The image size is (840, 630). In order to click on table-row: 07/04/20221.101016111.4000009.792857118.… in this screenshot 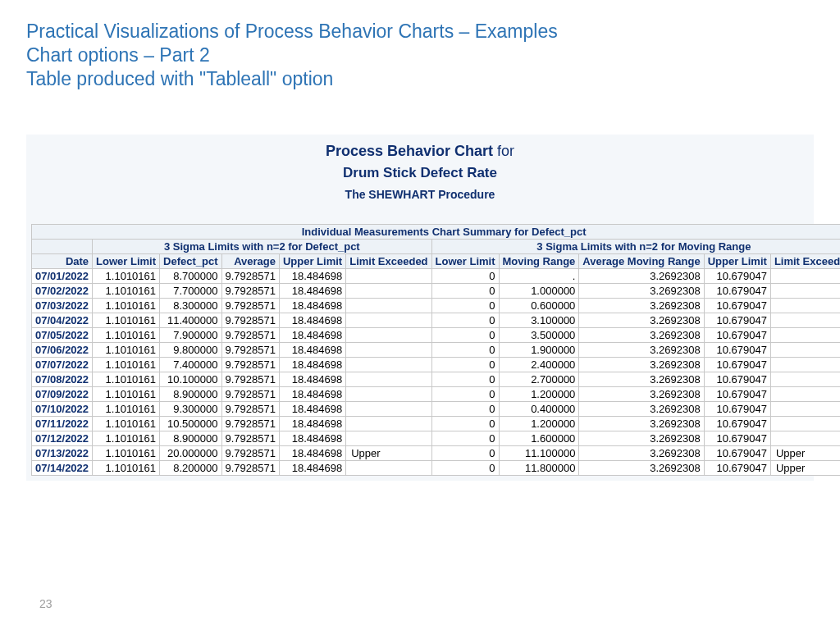, I will do `click(436, 321)`.